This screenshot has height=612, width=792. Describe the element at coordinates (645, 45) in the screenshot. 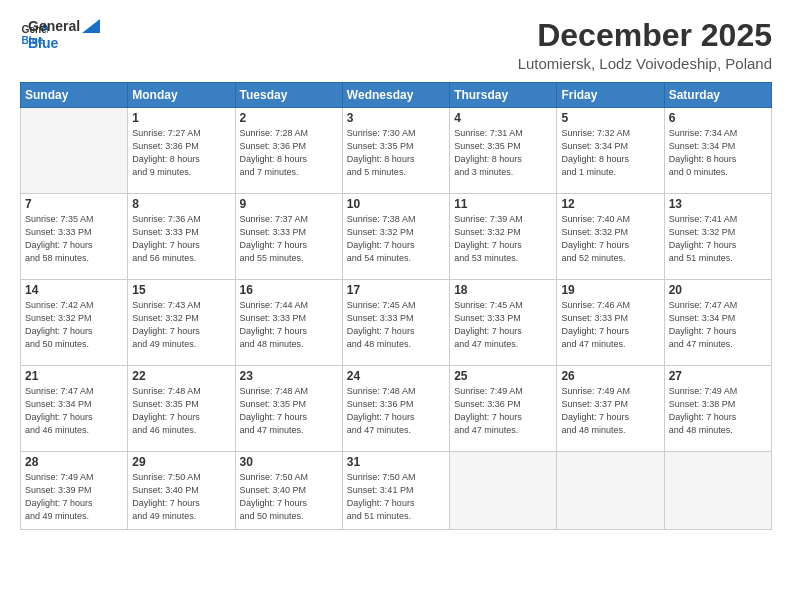

I see `title-area: December 2025 Lutomiersk, Lodz Voivodesh…` at that location.